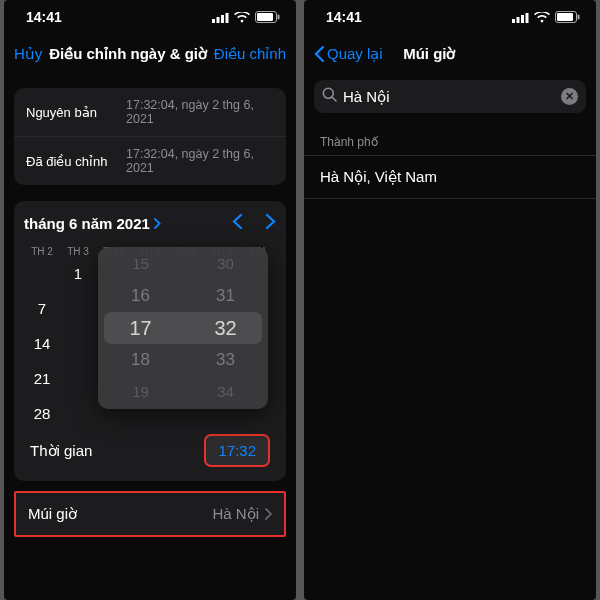  I want to click on original-row: Nguyên bản 17:32:04, ngày 2 thg 6, 2021, so click(150, 112).